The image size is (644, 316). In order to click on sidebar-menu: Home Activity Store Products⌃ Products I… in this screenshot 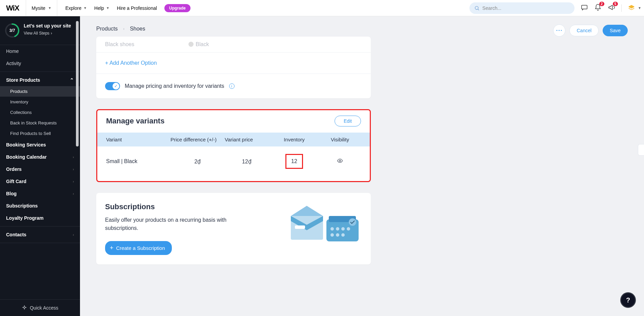, I will do `click(40, 144)`.